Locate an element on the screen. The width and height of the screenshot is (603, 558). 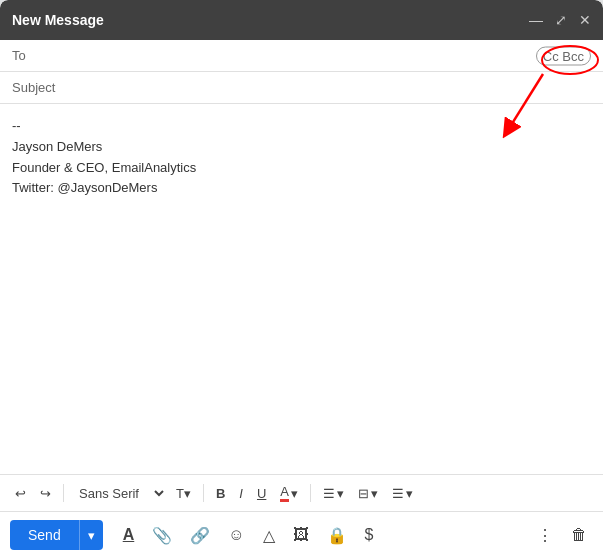
window-controls: — ⤢ ✕ is located at coordinates (560, 20).